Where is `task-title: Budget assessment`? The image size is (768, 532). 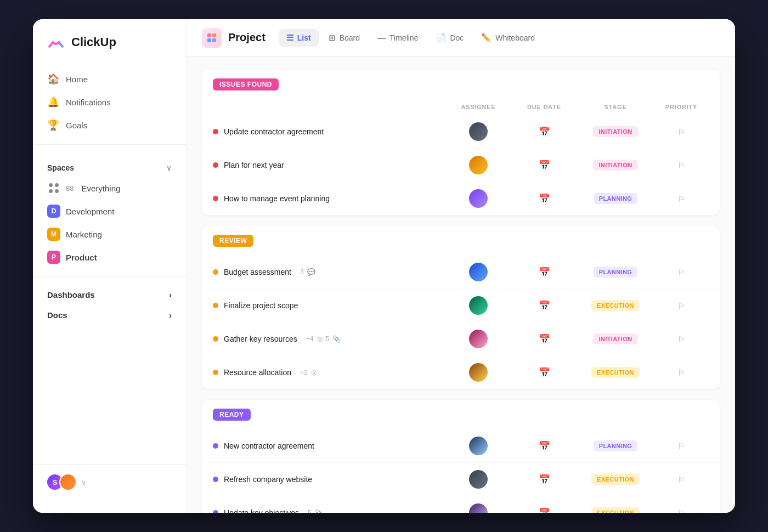 task-title: Budget assessment is located at coordinates (258, 272).